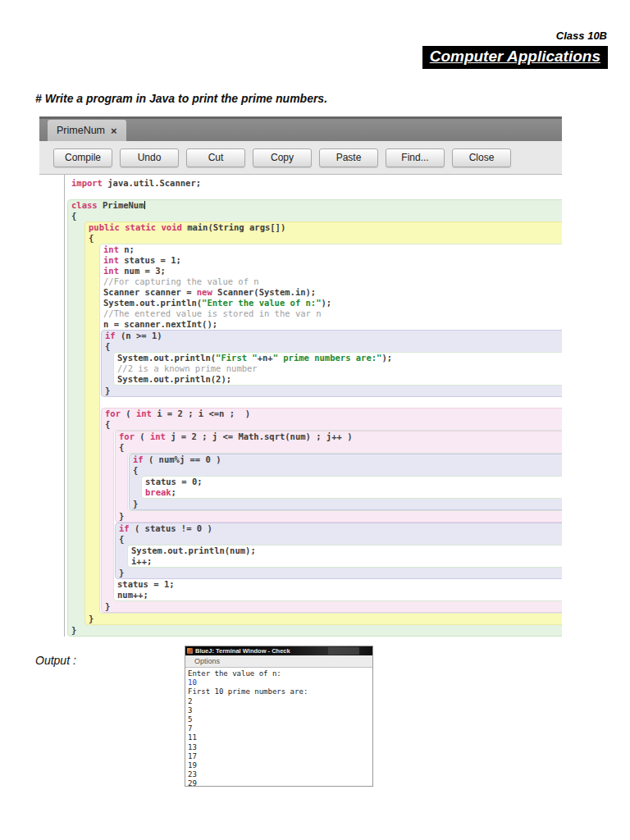 The image size is (630, 840). What do you see at coordinates (346, 459) in the screenshot?
I see `code-line: if ( num%j == 0 )` at bounding box center [346, 459].